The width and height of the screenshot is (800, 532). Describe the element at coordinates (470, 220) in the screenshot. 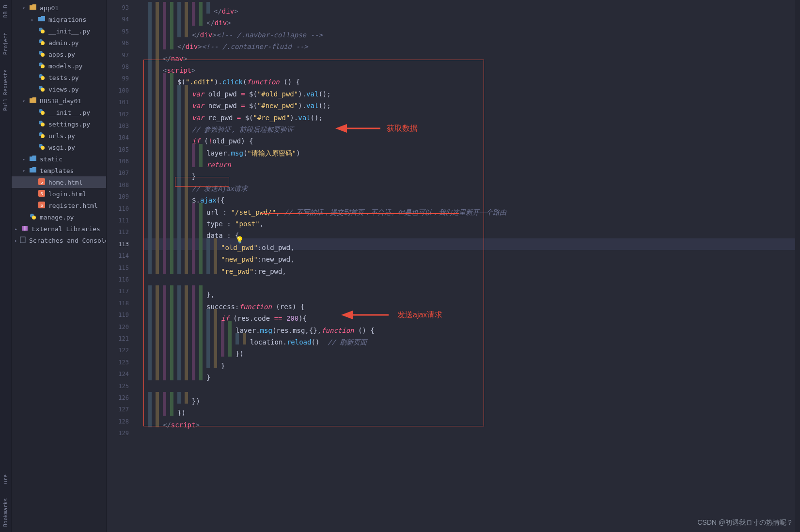

I see `code-line: type : "post",` at that location.